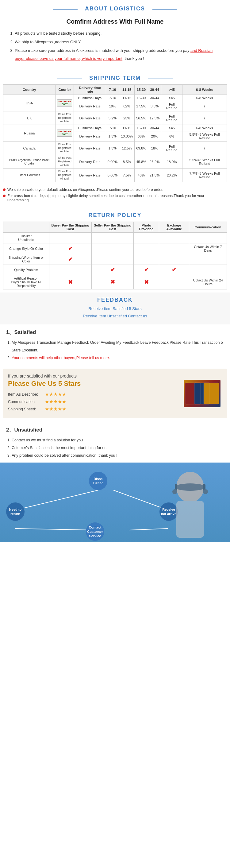  I want to click on th-11-15: 11-15, so click(127, 90).